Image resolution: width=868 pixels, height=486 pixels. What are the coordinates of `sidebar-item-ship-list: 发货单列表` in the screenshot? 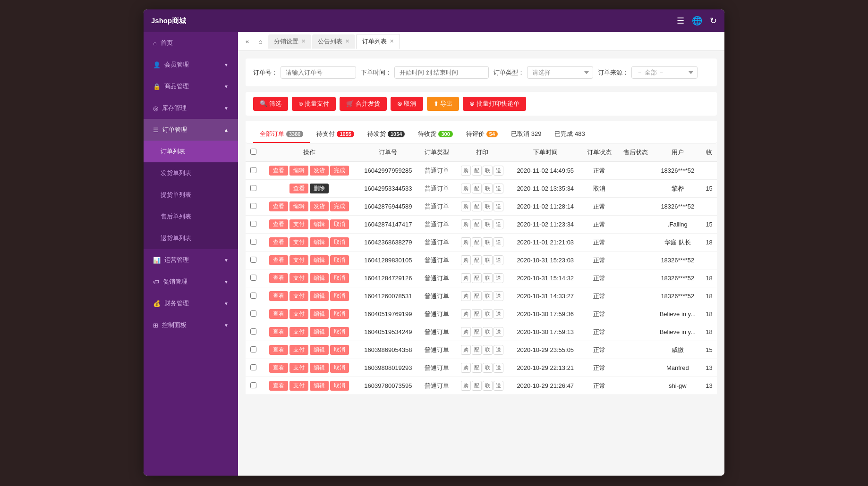 It's located at (191, 173).